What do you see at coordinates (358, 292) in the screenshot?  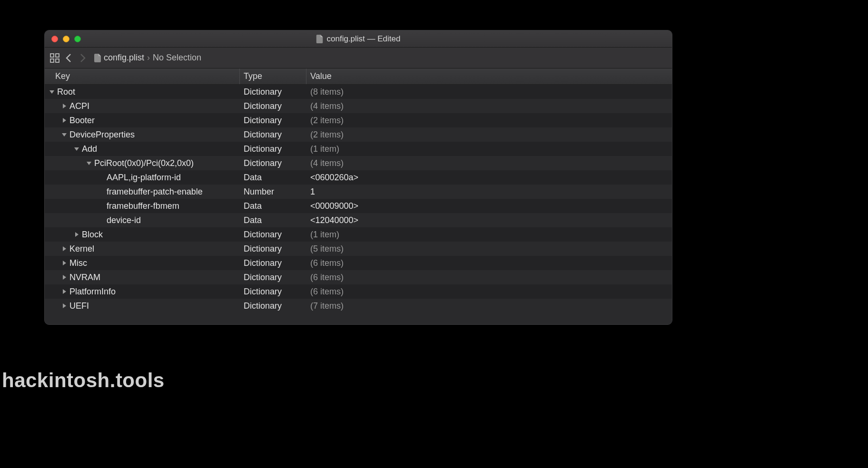 I see `table-row: PlatformInfoDictionary(6 items)` at bounding box center [358, 292].